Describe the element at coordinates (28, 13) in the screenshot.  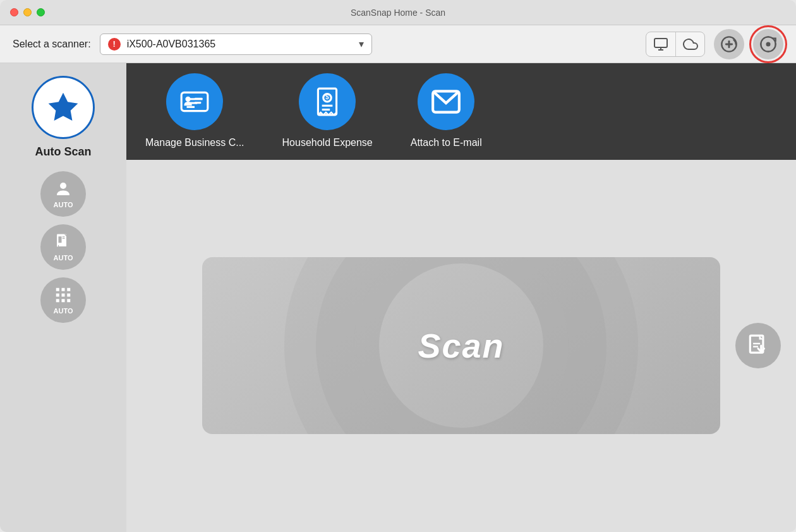
I see `window-controls` at that location.